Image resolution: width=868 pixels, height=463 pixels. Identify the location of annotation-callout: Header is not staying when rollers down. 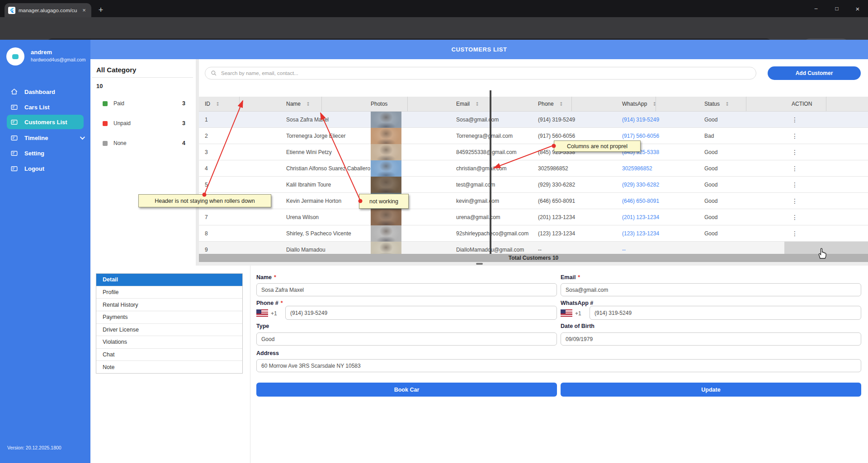
(205, 201).